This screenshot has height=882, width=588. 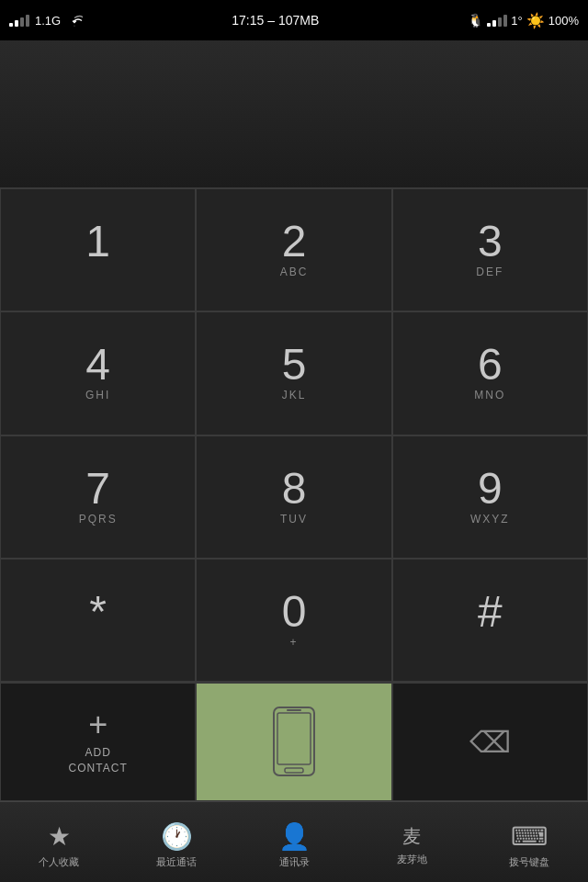 What do you see at coordinates (48, 20) in the screenshot?
I see `network-type: 1.1G` at bounding box center [48, 20].